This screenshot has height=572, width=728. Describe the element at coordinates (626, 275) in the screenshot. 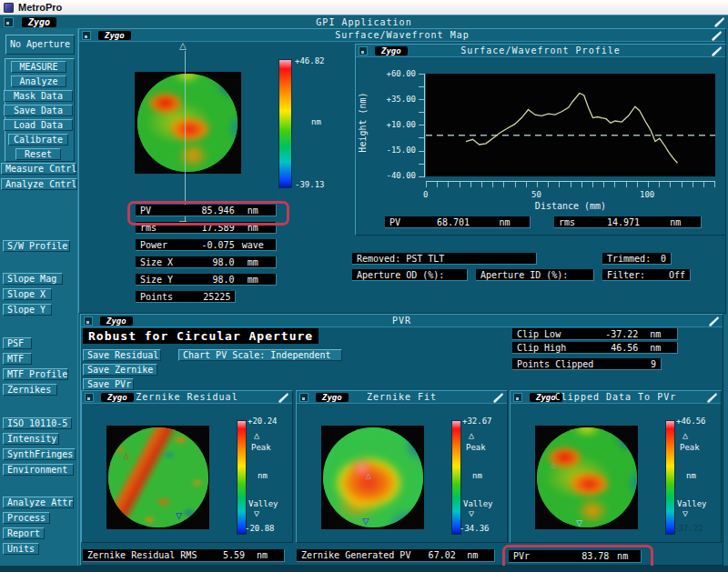

I see `filter-label: Filter:` at that location.